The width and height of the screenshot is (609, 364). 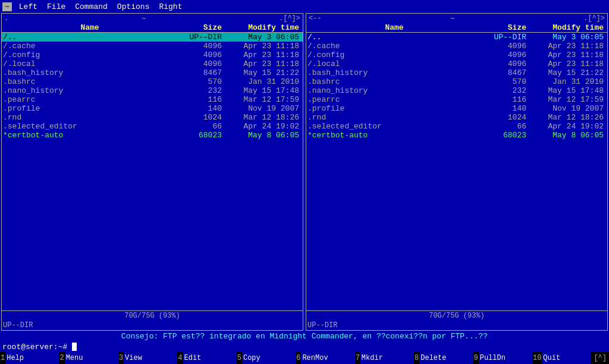 What do you see at coordinates (90, 27) in the screenshot?
I see `left-col-name: Name` at bounding box center [90, 27].